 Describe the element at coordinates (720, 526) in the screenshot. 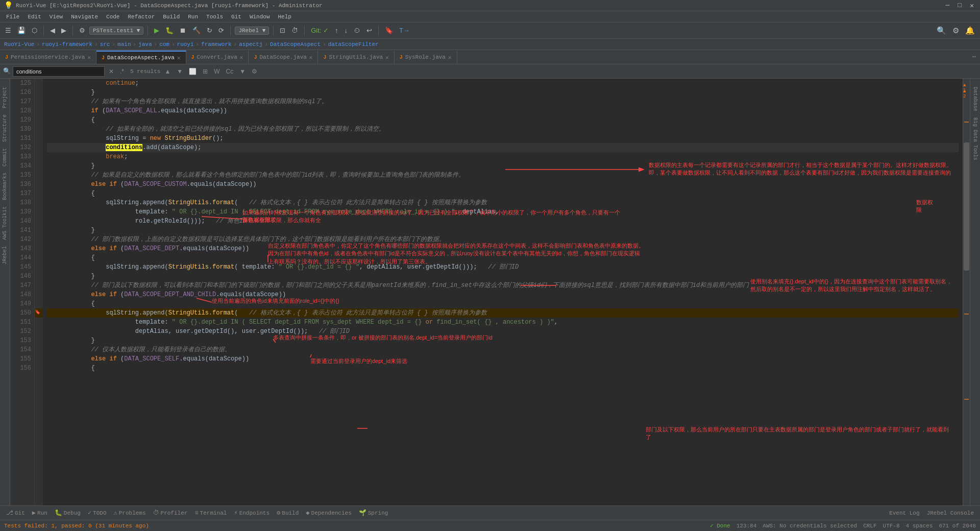

I see `done-status: ✓ Done` at that location.